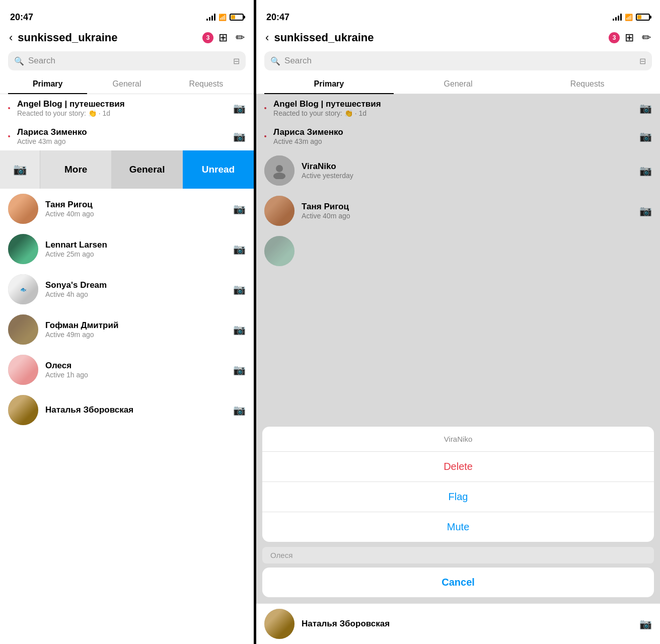 The height and width of the screenshot is (644, 660). I want to click on right-filter-icon: ⊟, so click(642, 61).